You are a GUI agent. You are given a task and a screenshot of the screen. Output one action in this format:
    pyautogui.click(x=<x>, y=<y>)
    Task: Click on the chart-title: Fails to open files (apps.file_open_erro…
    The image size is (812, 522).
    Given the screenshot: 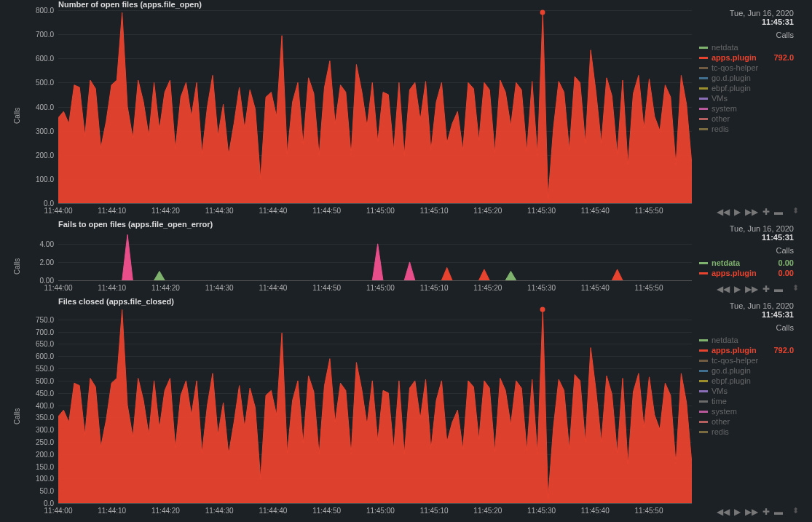 What is the action you would take?
    pyautogui.click(x=135, y=224)
    